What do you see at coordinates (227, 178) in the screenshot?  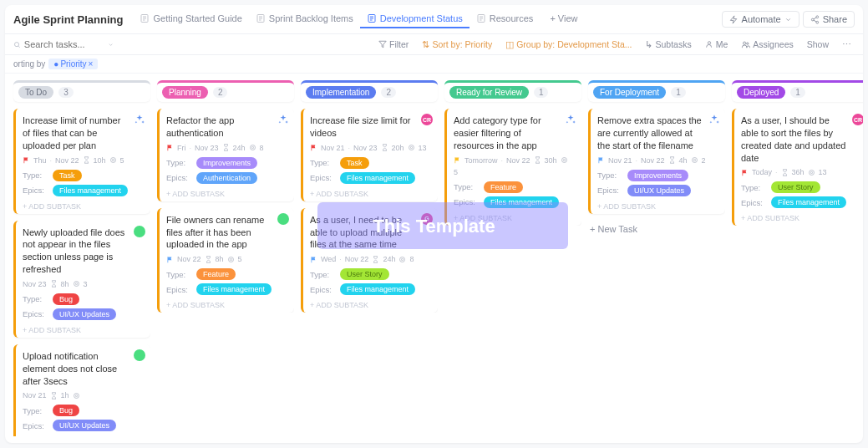 I see `epic-row: Epics:Authentication` at bounding box center [227, 178].